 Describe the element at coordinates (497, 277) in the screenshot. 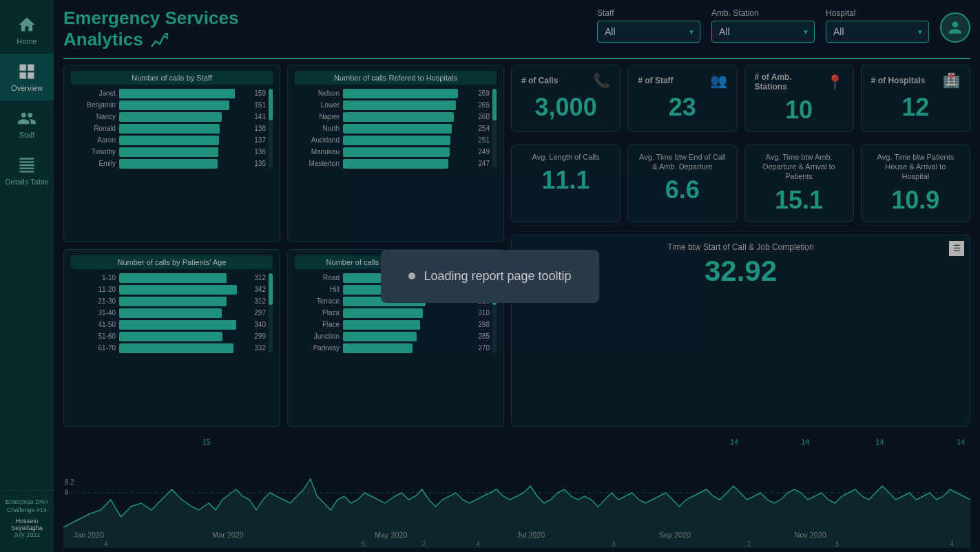

I see `tooltip-text: Loading report page tooltip` at that location.